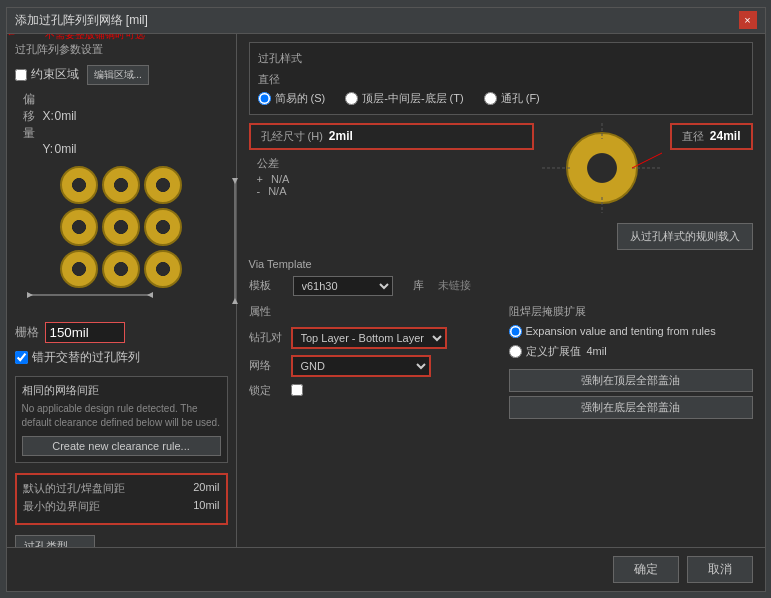  I want to click on solder-top-button: 强制在顶层全部盖油, so click(631, 380).